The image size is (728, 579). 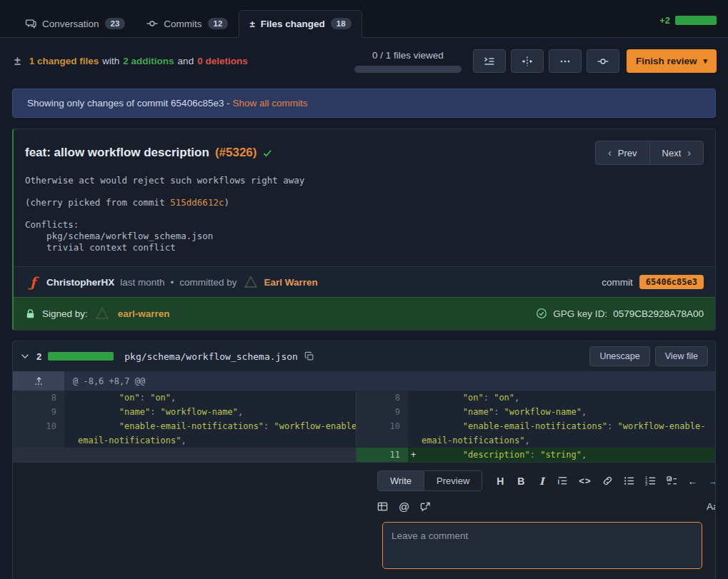 What do you see at coordinates (300, 24) in the screenshot?
I see `tab-files-changed: ± Files changed 18` at bounding box center [300, 24].